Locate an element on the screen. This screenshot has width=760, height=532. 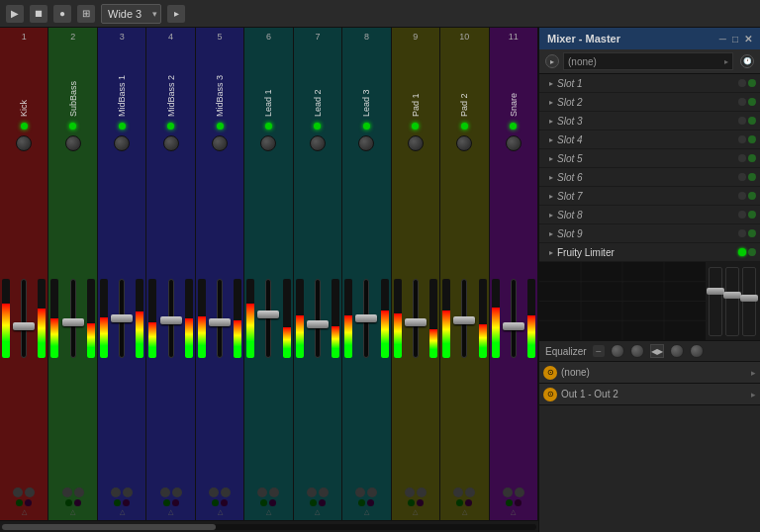
routing-row-send: ⊙ (none) ▸ is located at coordinates (649, 373).